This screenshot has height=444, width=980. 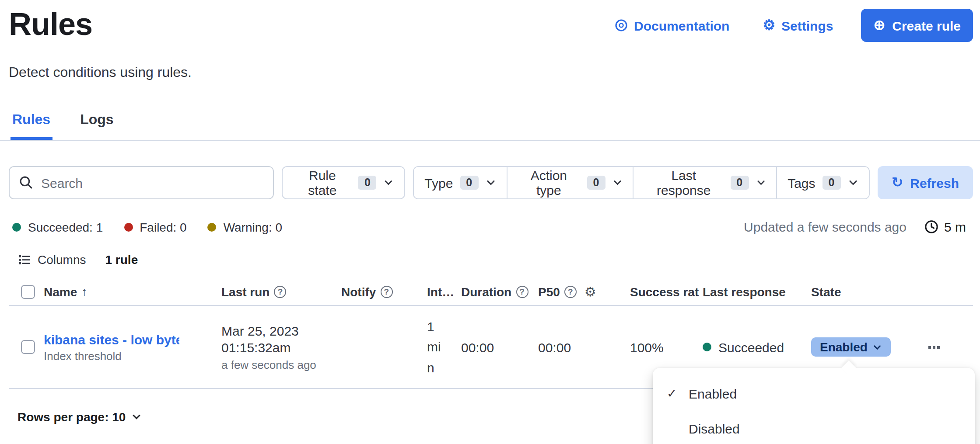 What do you see at coordinates (384, 291) in the screenshot?
I see `column-header-notify: Notify ?` at bounding box center [384, 291].